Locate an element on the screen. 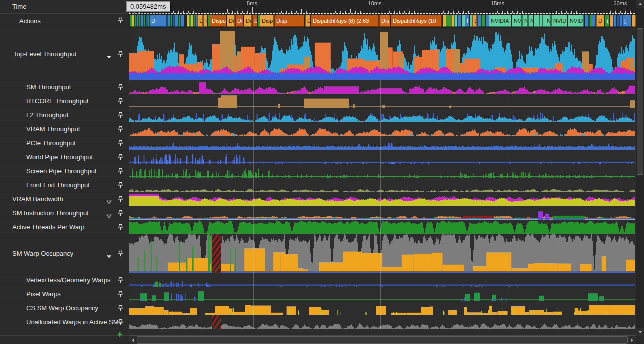 The width and height of the screenshot is (644, 344). sidebar-row-unallocated-warps: Unallocated Warps in Active SMs is located at coordinates (64, 322).